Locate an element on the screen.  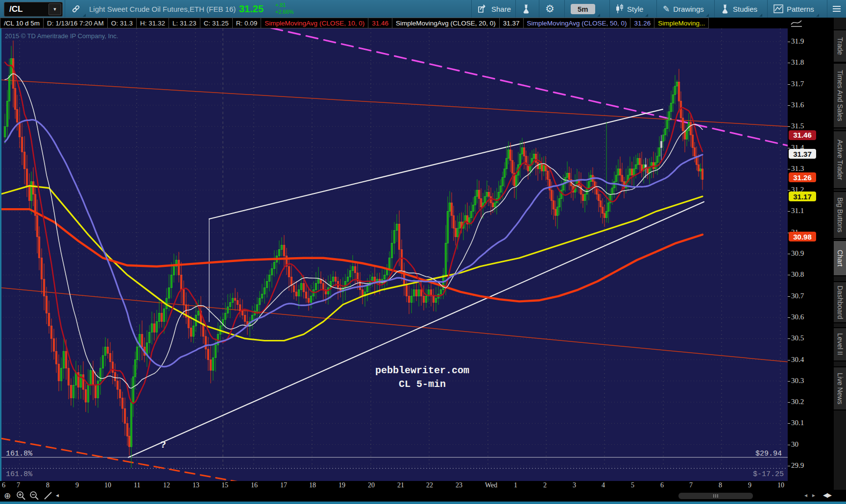
status-segment: C: 31.25 is located at coordinates (217, 23).